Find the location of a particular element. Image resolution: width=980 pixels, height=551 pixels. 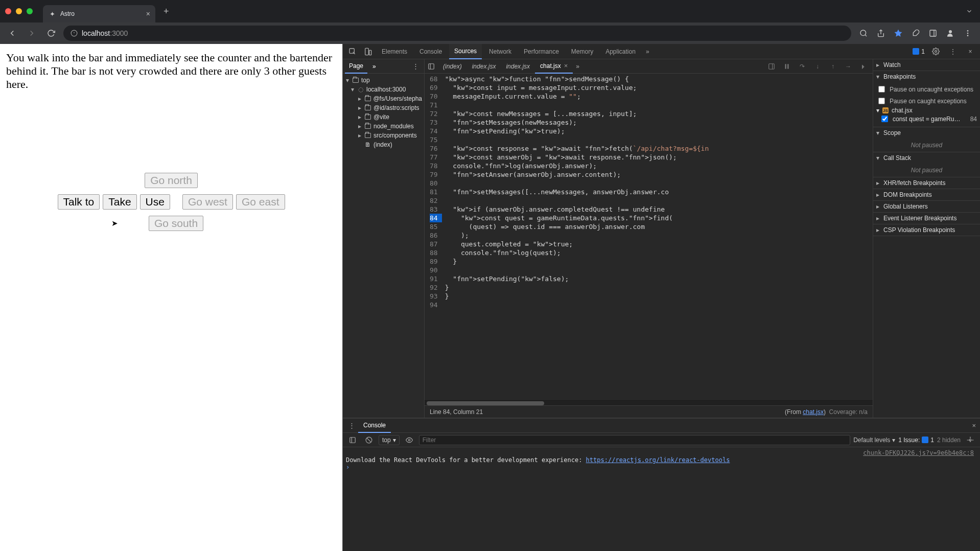

toggle-debugger-pane-icon is located at coordinates (772, 66).